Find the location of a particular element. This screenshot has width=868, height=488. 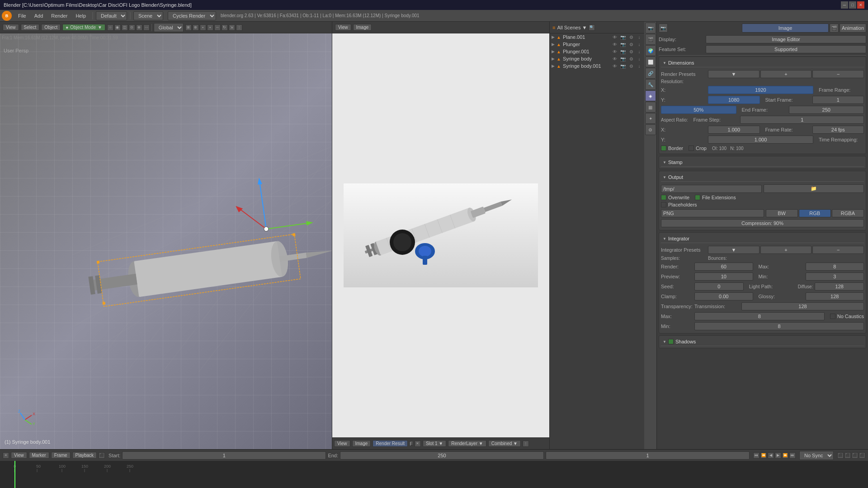

display-value: Image Editor is located at coordinates (786, 39).